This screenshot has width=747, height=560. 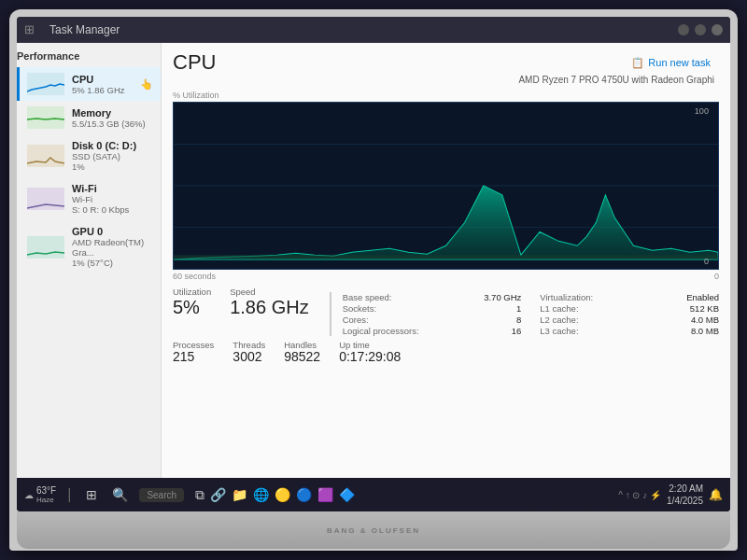 I want to click on clock-time: 2:20 AM, so click(x=685, y=489).